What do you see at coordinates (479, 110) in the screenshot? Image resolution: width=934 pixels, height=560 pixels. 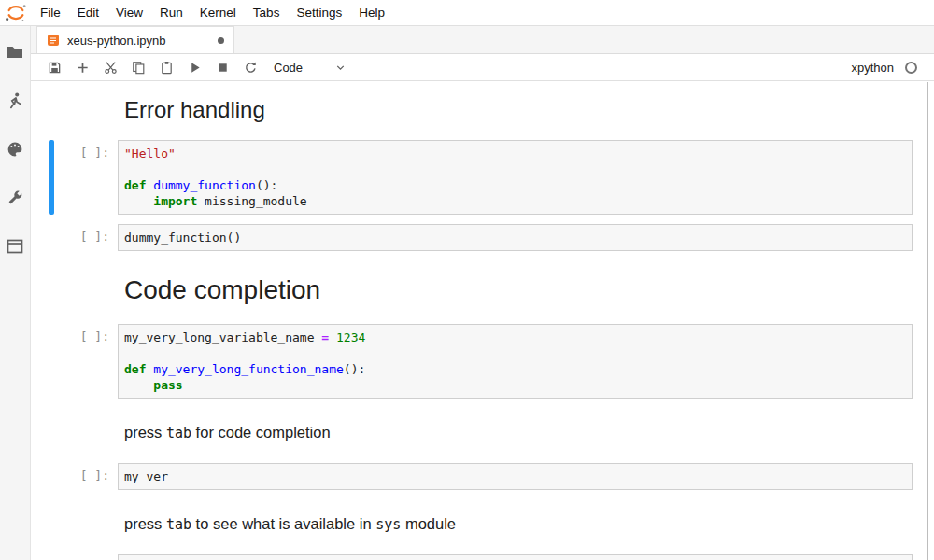 I see `markdown-cell: Error handling` at bounding box center [479, 110].